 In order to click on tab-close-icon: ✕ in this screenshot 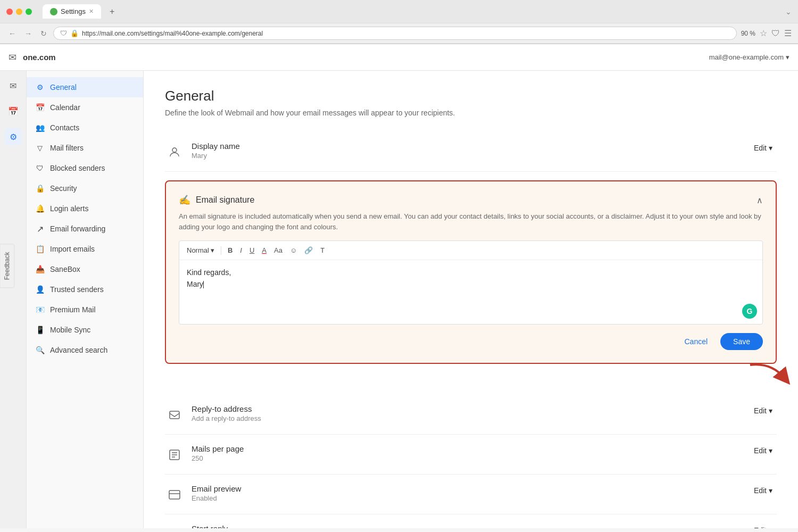, I will do `click(92, 12)`.